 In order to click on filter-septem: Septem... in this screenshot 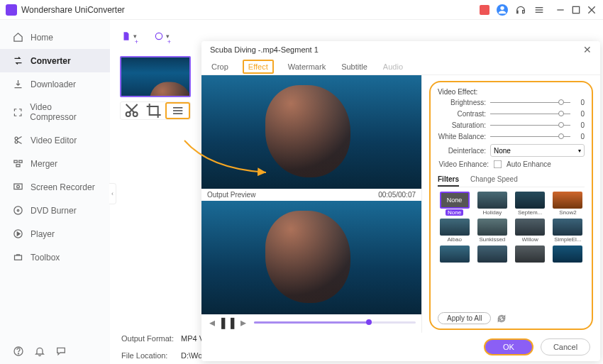, I will do `click(531, 204)`.